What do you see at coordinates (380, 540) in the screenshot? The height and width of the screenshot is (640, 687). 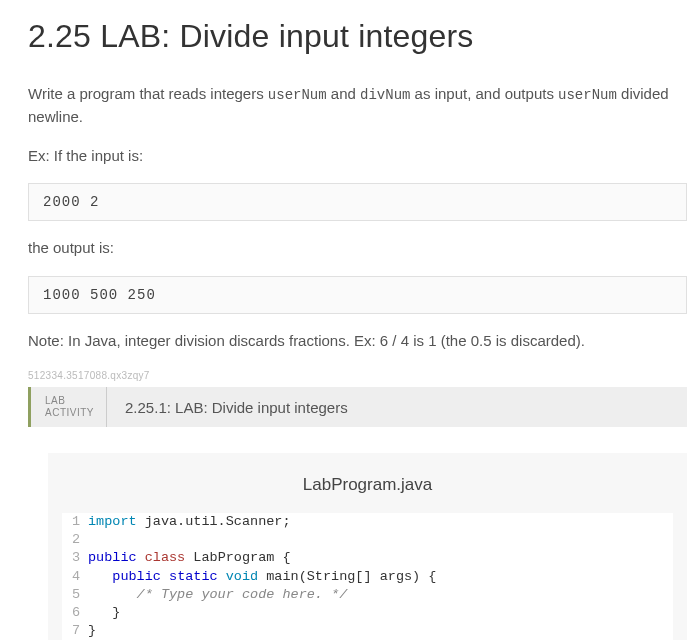 I see `code-text` at bounding box center [380, 540].